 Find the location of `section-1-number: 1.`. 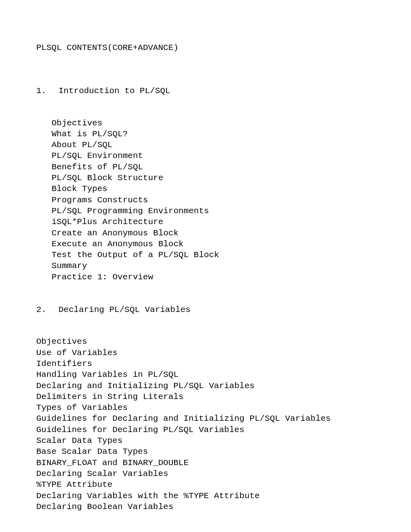

section-1-number: 1. is located at coordinates (41, 91).